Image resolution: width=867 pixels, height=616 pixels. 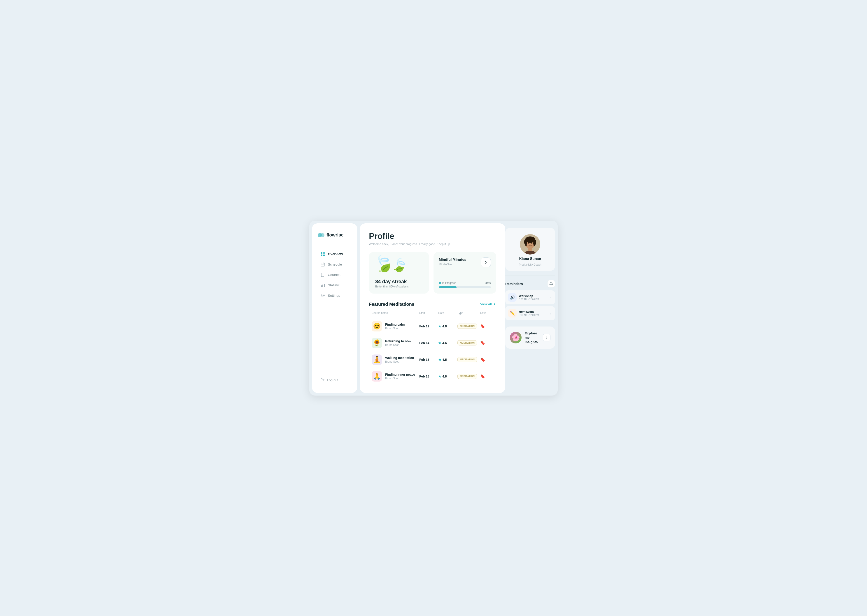 What do you see at coordinates (530, 284) in the screenshot?
I see `reminders-header: Reminders` at bounding box center [530, 284].